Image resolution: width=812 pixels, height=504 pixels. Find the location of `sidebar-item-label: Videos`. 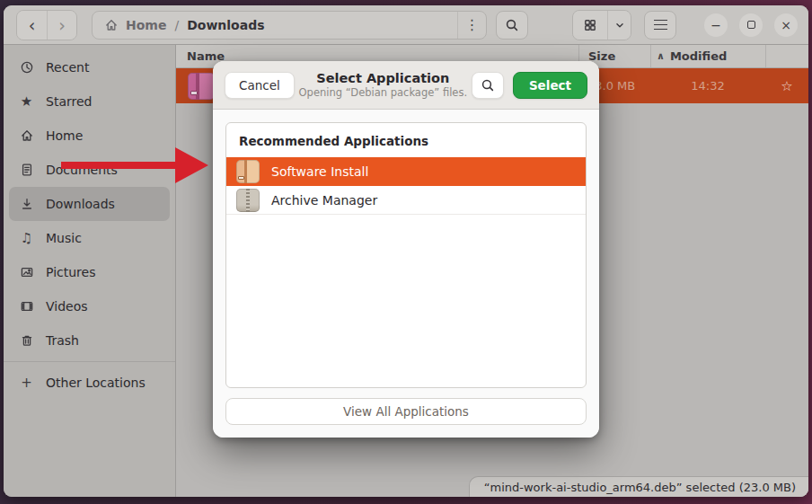

sidebar-item-label: Videos is located at coordinates (66, 306).